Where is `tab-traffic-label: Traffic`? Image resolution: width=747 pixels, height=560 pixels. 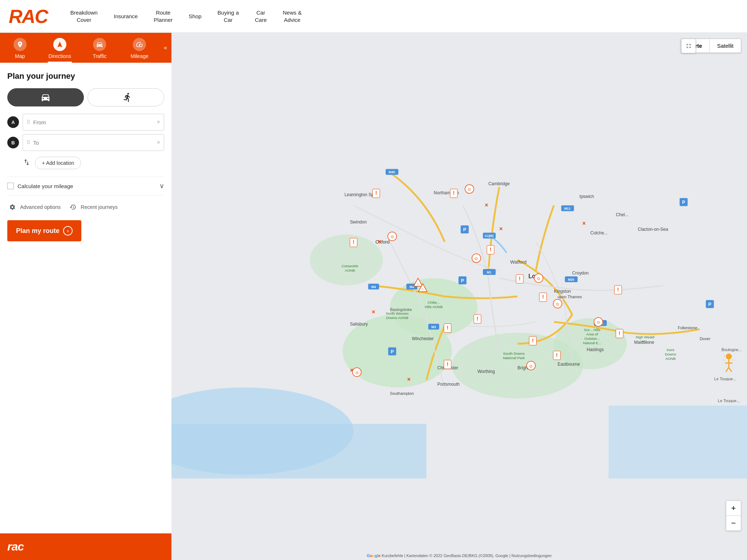
tab-traffic-label: Traffic is located at coordinates (100, 56).